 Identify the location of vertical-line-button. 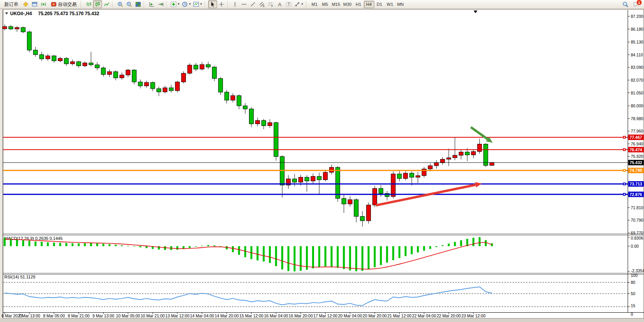
(235, 4).